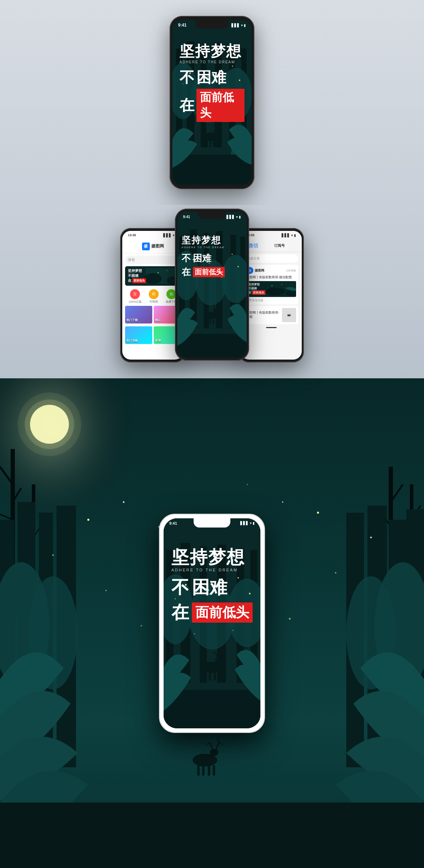 The height and width of the screenshot is (868, 424). Describe the element at coordinates (212, 103) in the screenshot. I see `phone-screen-top: 9:41 ▋▋▋ ▾ ▮ 坚持梦想 ADHERE TO THE DREAM 不` at that location.